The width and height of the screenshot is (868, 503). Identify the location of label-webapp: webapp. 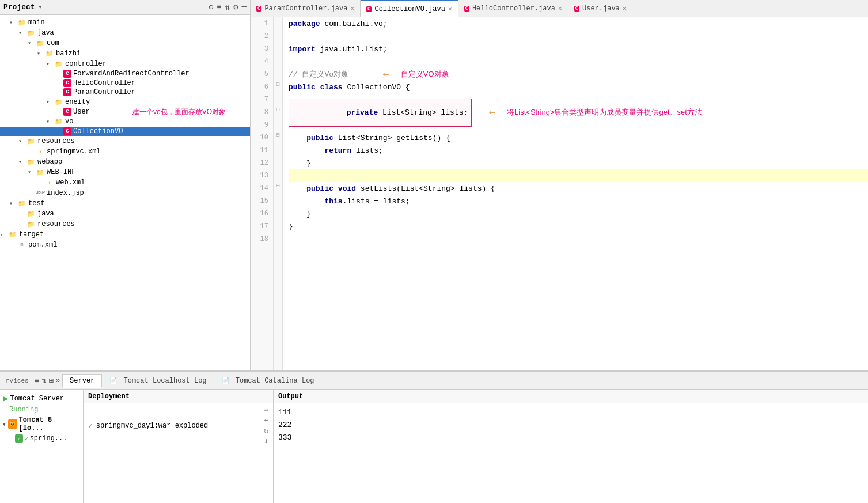
(50, 162).